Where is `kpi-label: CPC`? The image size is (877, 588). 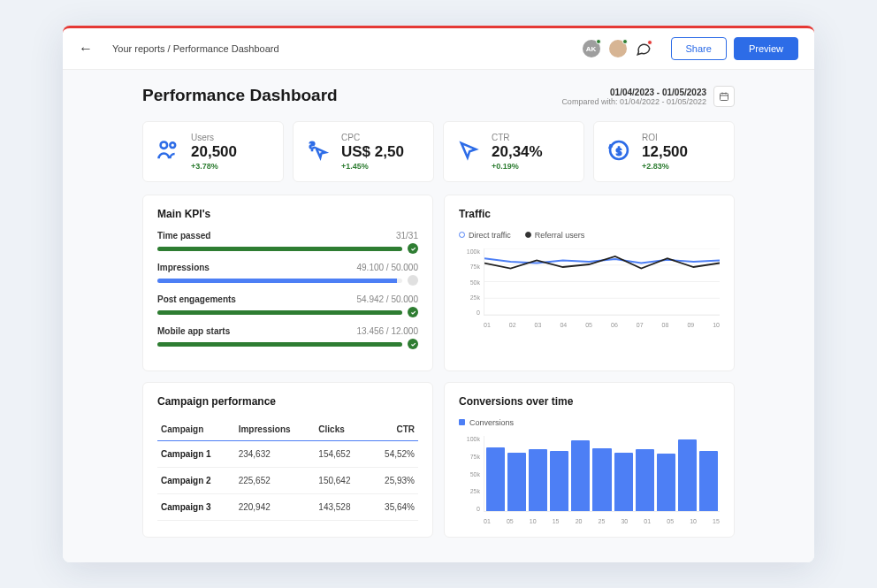
kpi-label: CPC is located at coordinates (373, 138).